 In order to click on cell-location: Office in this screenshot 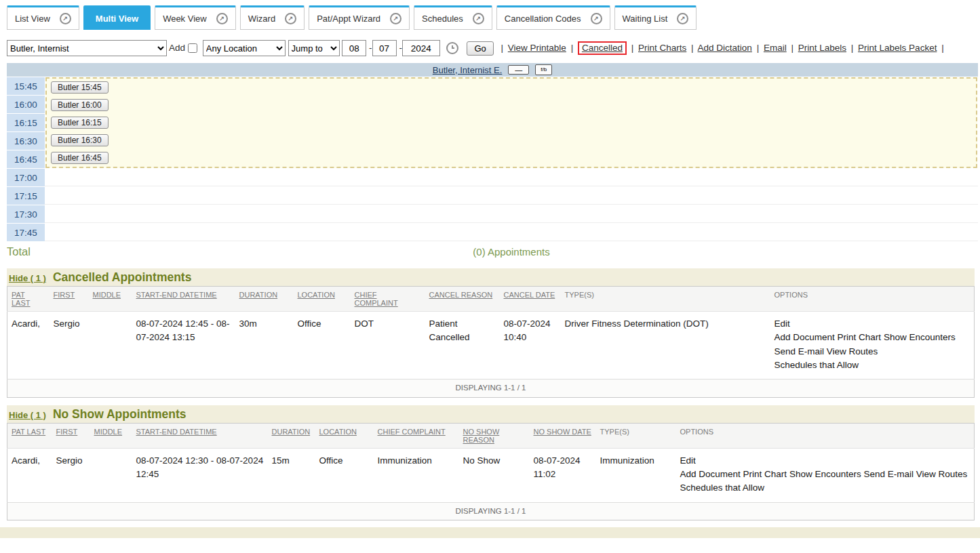, I will do `click(322, 346)`.